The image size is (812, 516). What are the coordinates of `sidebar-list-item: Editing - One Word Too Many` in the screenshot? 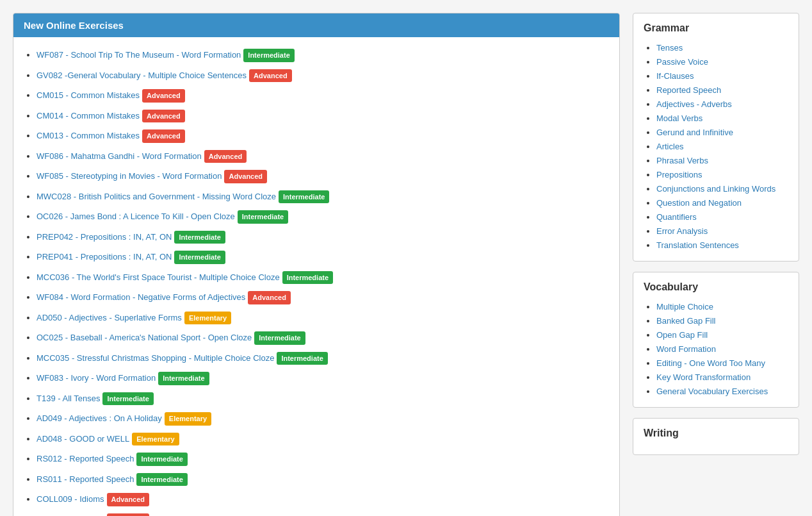 It's located at (722, 363).